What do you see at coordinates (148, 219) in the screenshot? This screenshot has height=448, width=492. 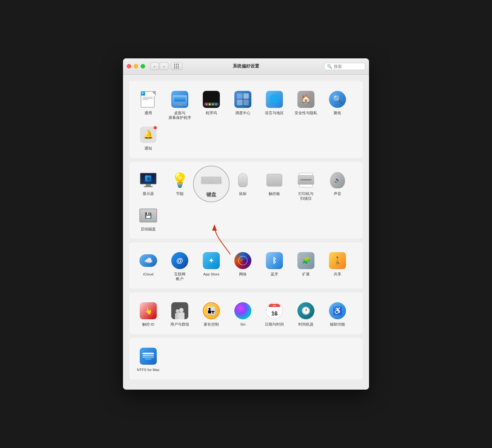 I see `pref-startup: 💾 启动磁盘` at bounding box center [148, 219].